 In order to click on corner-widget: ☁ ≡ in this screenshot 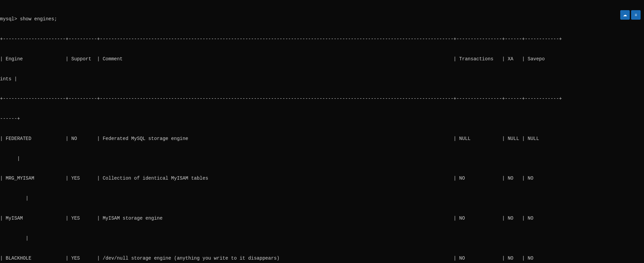, I will do `click(630, 15)`.